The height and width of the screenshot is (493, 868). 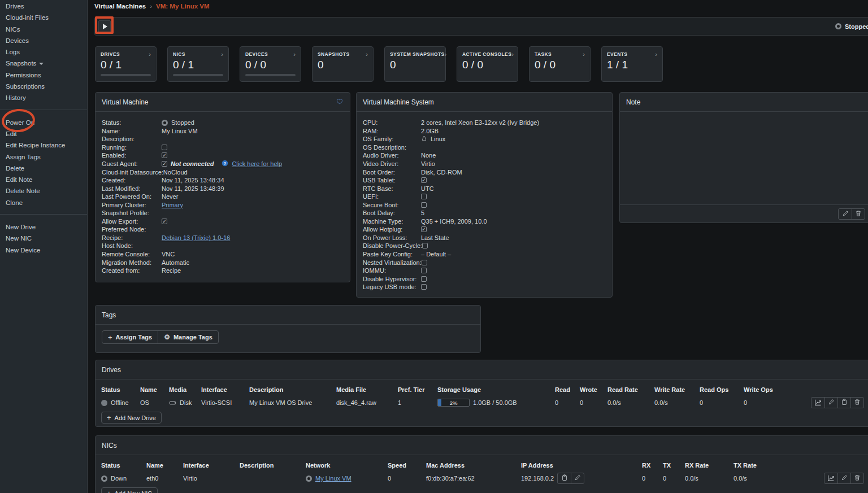 What do you see at coordinates (180, 131) in the screenshot?
I see `field-value: My Linux VM` at bounding box center [180, 131].